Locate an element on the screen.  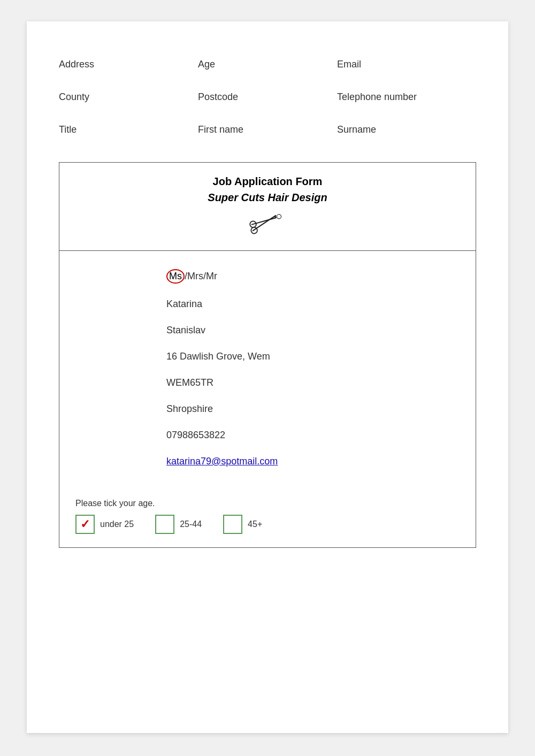
email-value: katarina79@spotmail.com is located at coordinates (313, 461).